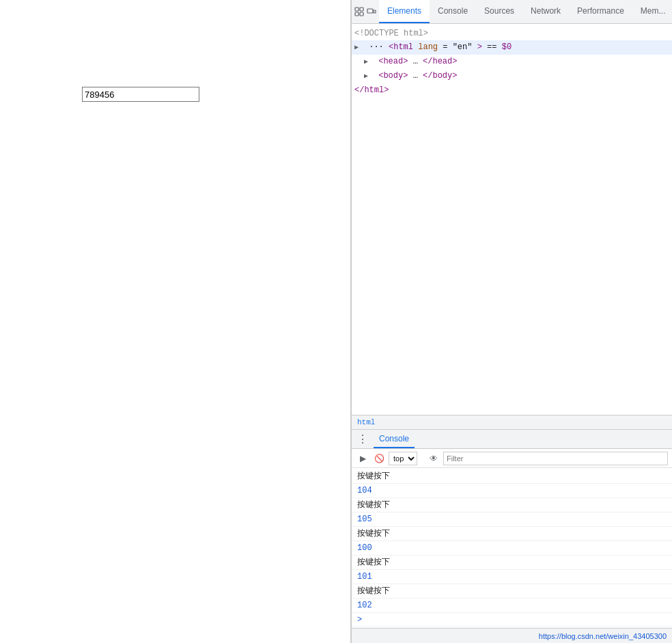  I want to click on console-tab-console: Console, so click(394, 439).